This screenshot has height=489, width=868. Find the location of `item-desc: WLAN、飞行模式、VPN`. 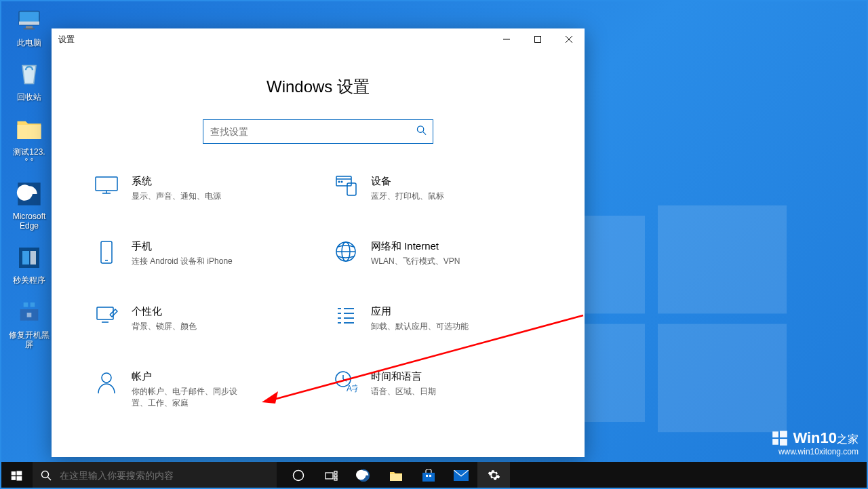

item-desc: WLAN、飞行模式、VPN is located at coordinates (415, 262).